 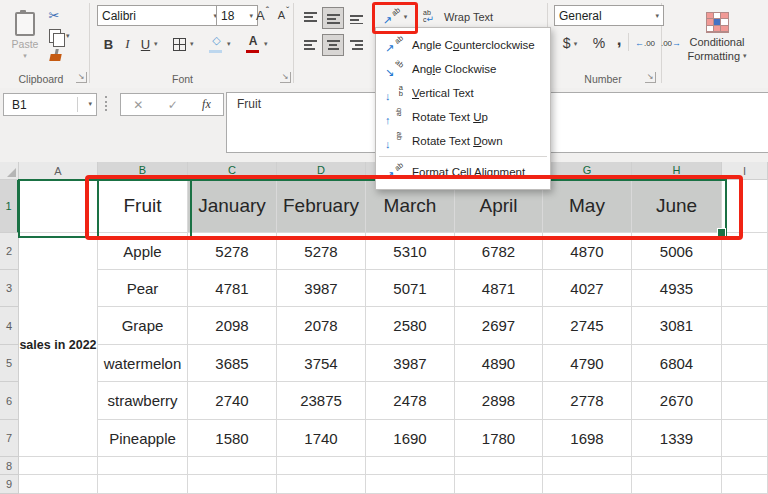 What do you see at coordinates (745, 466) in the screenshot?
I see `cell-I8` at bounding box center [745, 466].